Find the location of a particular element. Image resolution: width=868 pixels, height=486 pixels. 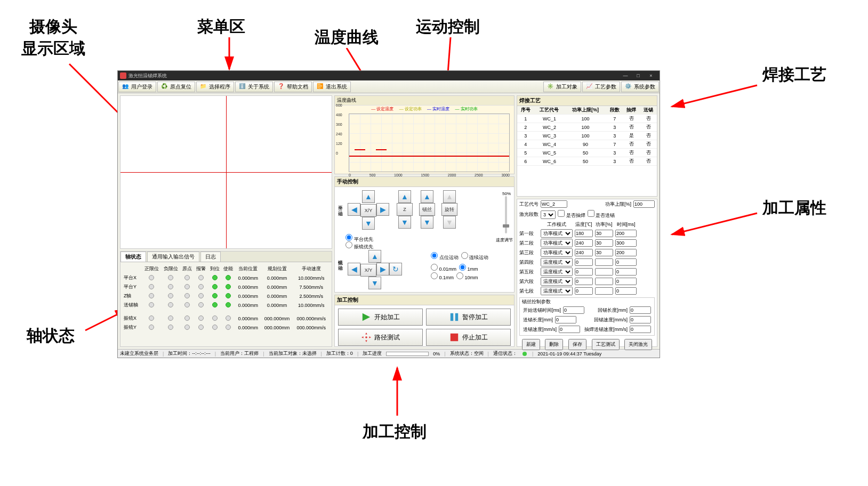

weld-row: 1WC_11007否否 is located at coordinates (587, 119).